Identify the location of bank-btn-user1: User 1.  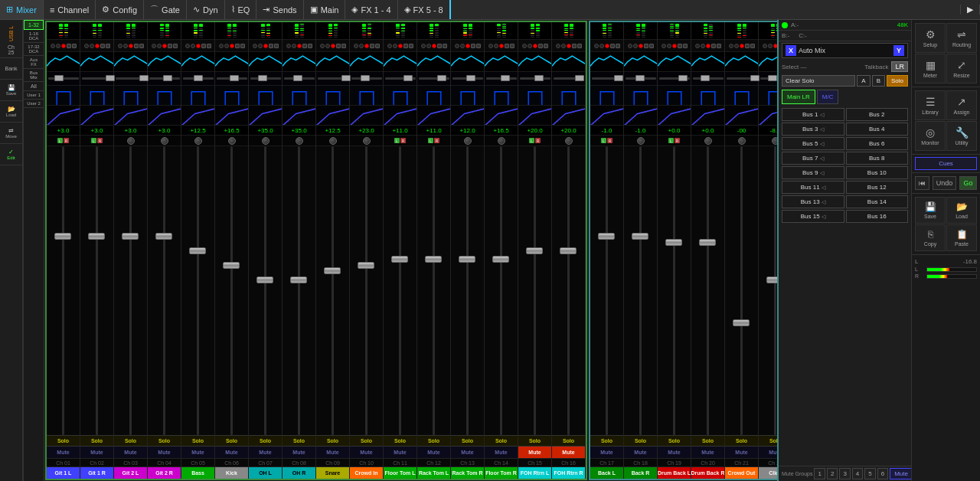
(34, 95).